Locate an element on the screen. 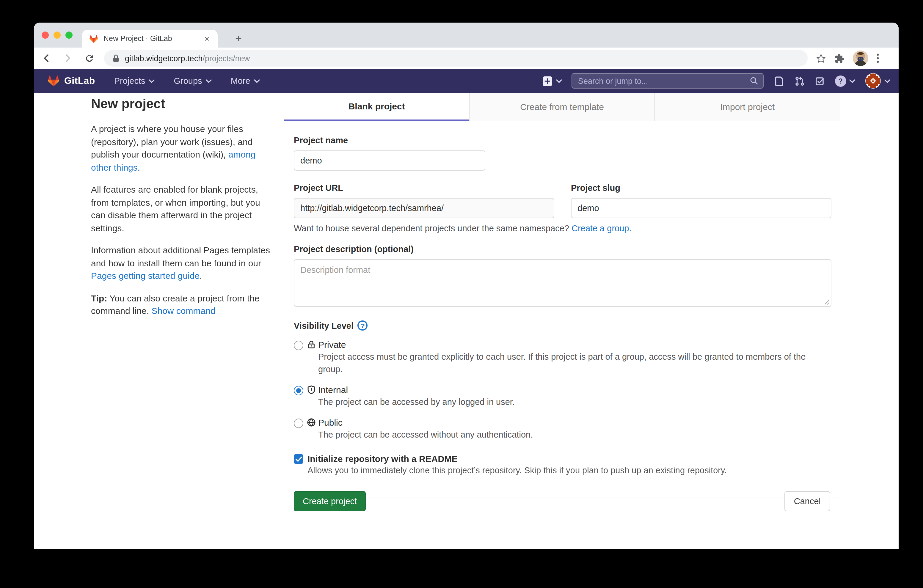  nav-menu-more-label: More is located at coordinates (241, 81).